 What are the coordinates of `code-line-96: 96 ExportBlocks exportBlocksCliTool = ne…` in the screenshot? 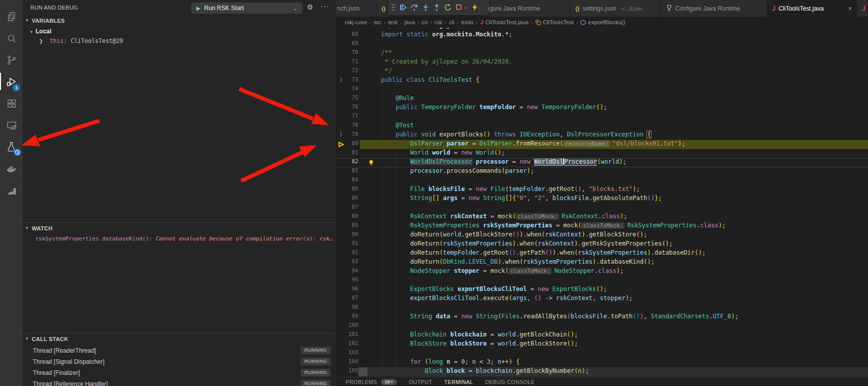 It's located at (602, 290).